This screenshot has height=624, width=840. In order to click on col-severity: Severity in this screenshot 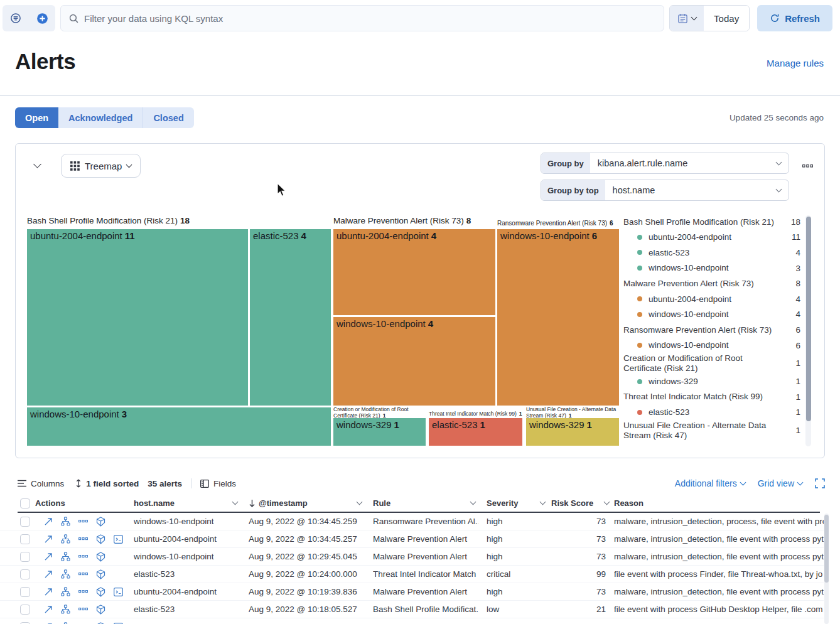, I will do `click(519, 503)`.